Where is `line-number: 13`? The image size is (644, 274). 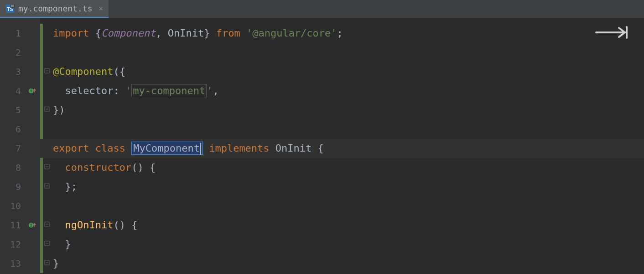
line-number: 13 is located at coordinates (20, 263).